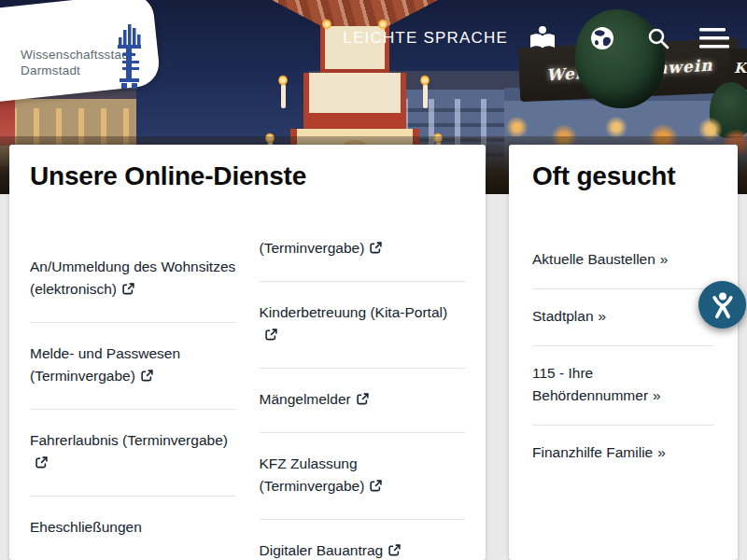 The width and height of the screenshot is (747, 560). I want to click on easy-language-book-icon, so click(543, 38).